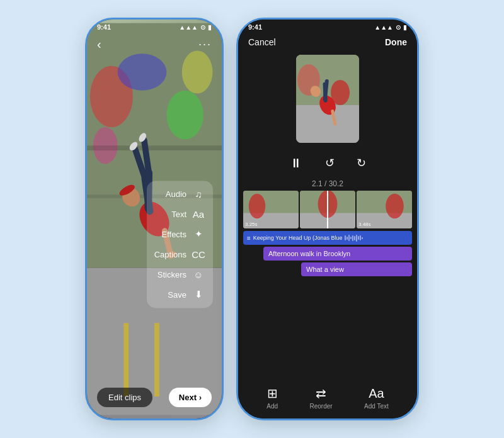 The width and height of the screenshot is (504, 438). What do you see at coordinates (321, 398) in the screenshot?
I see `toolbar-reorder: ⇄ Reorder` at bounding box center [321, 398].